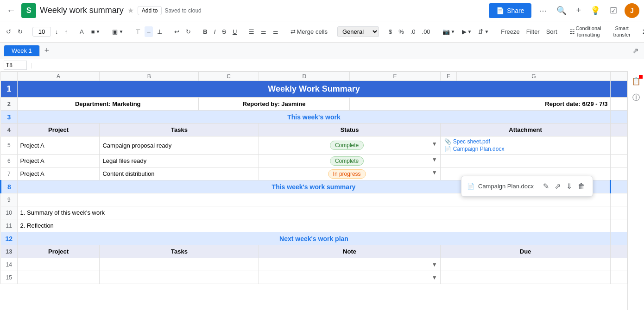 The height and width of the screenshot is (310, 644). I want to click on file-edit-button: ✎, so click(546, 186).